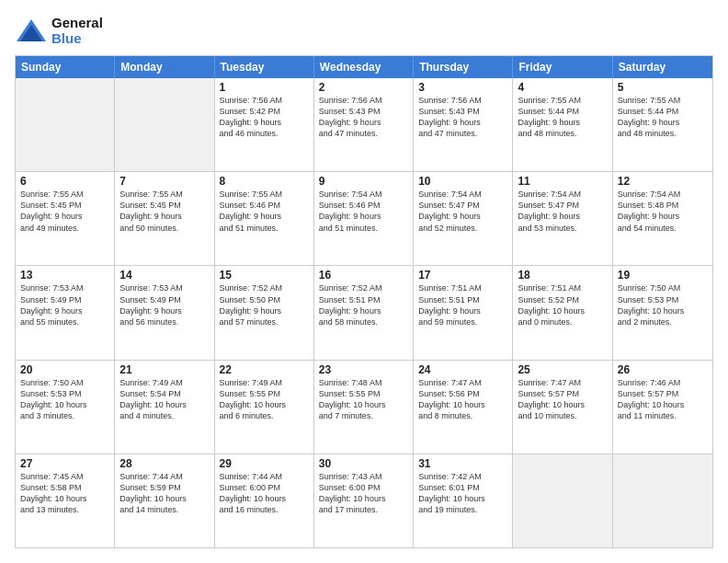 Image resolution: width=728 pixels, height=563 pixels. What do you see at coordinates (563, 125) in the screenshot?
I see `calendar-day-4: 4Sunrise: 7:55 AM Sunset: 5:44 PM Daylig…` at bounding box center [563, 125].